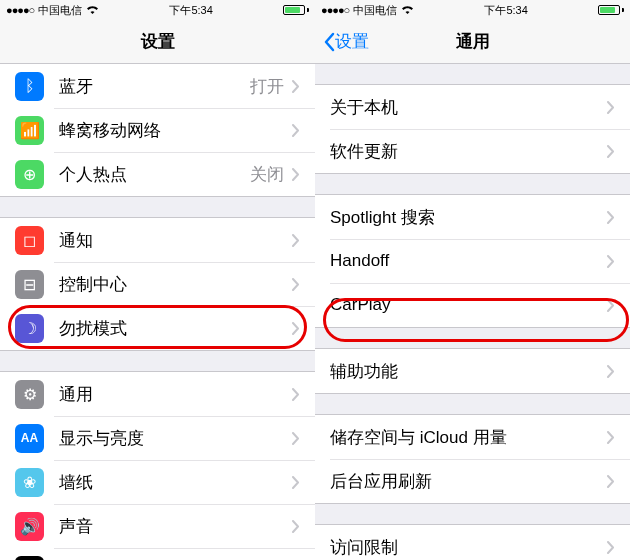 Image resolution: width=630 pixels, height=560 pixels. Describe the element at coordinates (346, 42) in the screenshot. I see `back-button: 设置` at that location.